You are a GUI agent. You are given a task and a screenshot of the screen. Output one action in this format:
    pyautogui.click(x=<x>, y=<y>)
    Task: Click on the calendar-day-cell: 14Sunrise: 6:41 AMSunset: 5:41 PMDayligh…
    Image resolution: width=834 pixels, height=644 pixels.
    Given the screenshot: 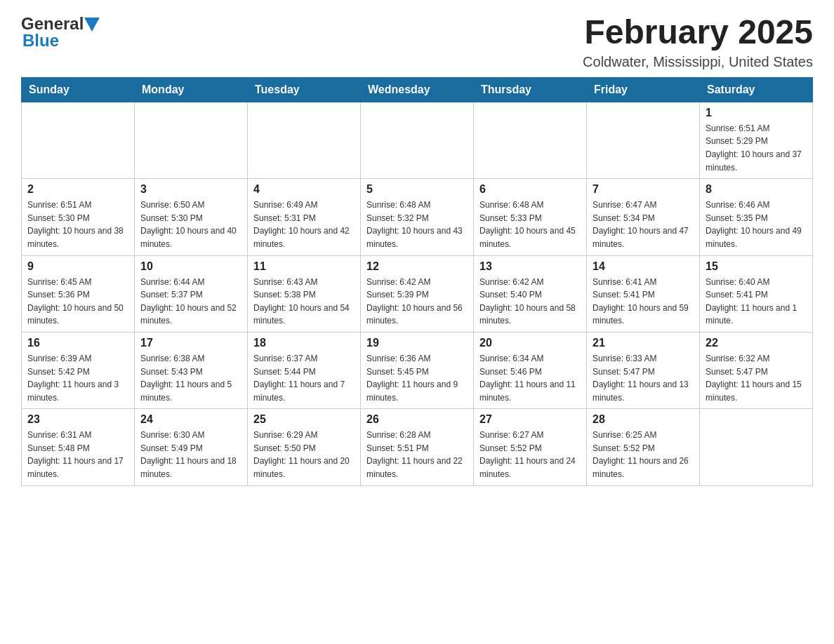 What is the action you would take?
    pyautogui.click(x=643, y=293)
    